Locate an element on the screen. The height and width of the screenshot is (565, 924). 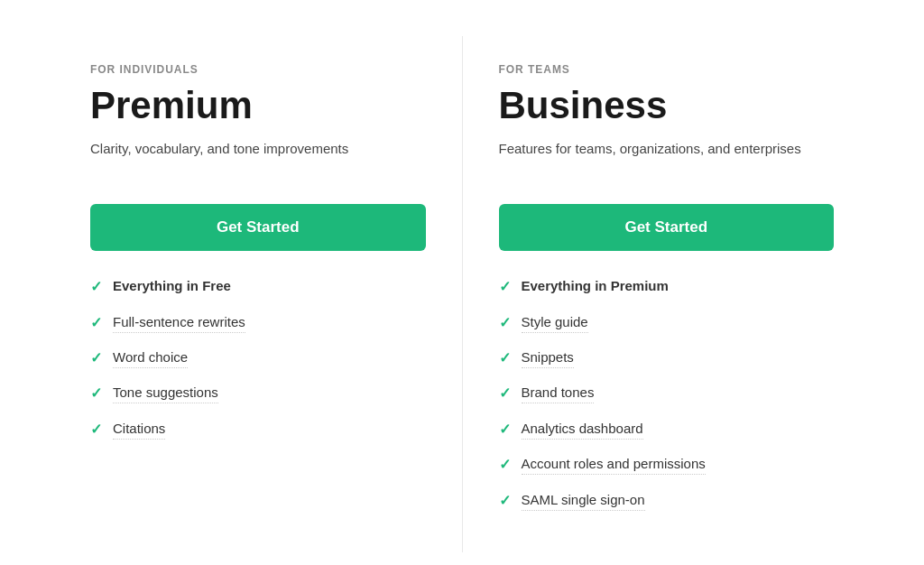
feature-text: SAML single sign-on is located at coordinates (583, 500).